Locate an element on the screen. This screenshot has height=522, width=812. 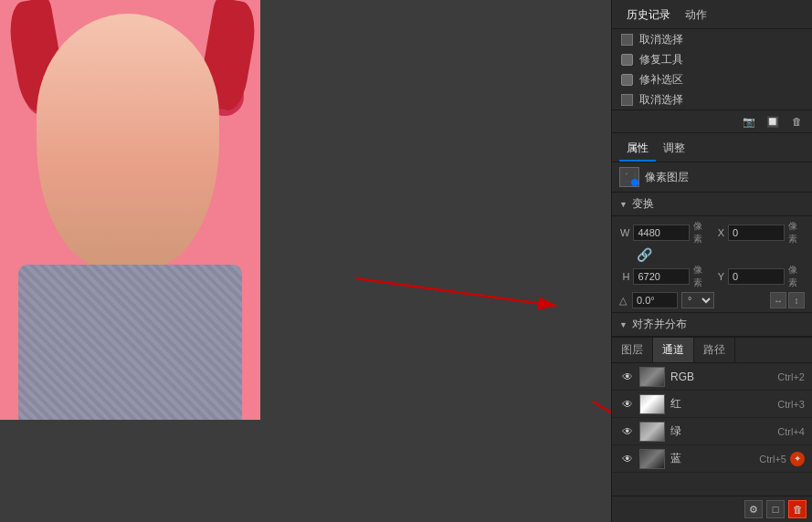
jacket-pattern is located at coordinates (130, 342).